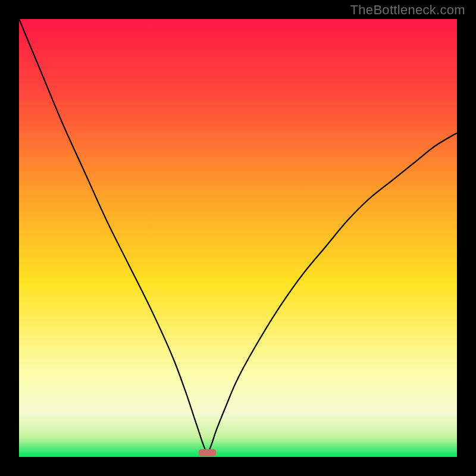 The image size is (476, 476). I want to click on minimum-marker, so click(207, 453).